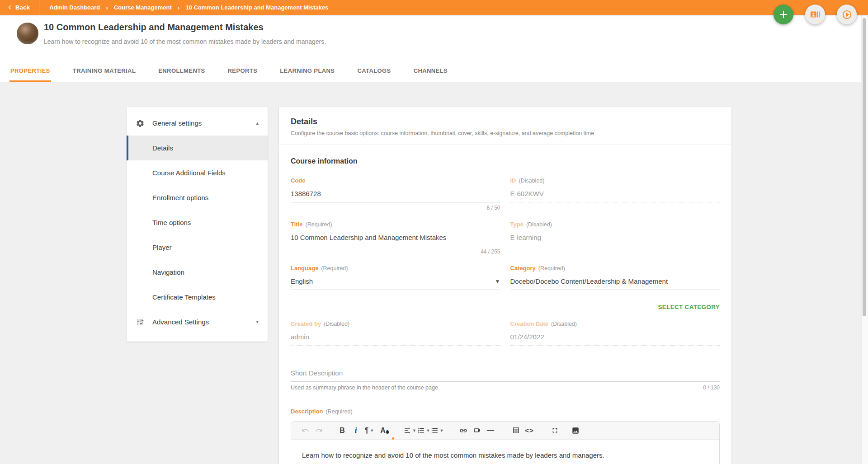  What do you see at coordinates (434, 49) in the screenshot?
I see `page-header: 10 Common Leadership and Management Mist…` at bounding box center [434, 49].